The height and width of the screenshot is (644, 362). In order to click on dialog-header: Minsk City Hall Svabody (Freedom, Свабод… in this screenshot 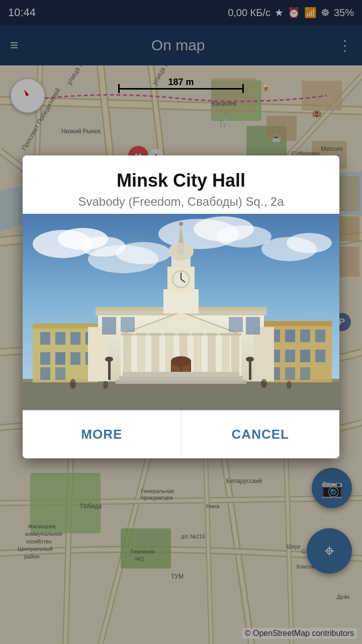, I will do `click(181, 184)`.